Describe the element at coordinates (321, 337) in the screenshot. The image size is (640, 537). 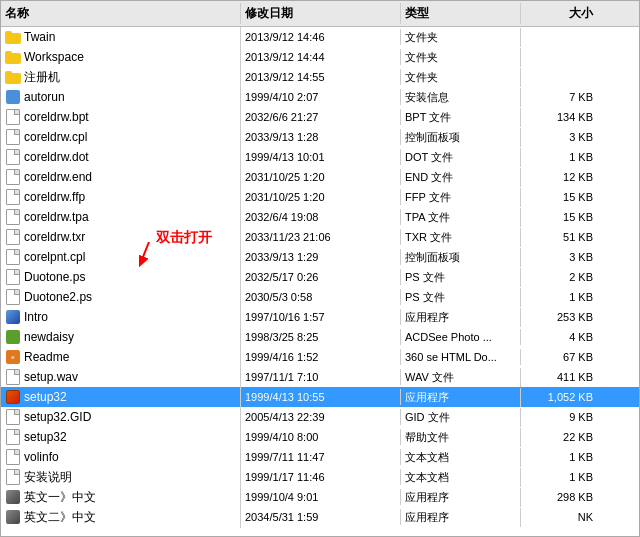
I see `file-date: 1998/3/25 8:25` at that location.